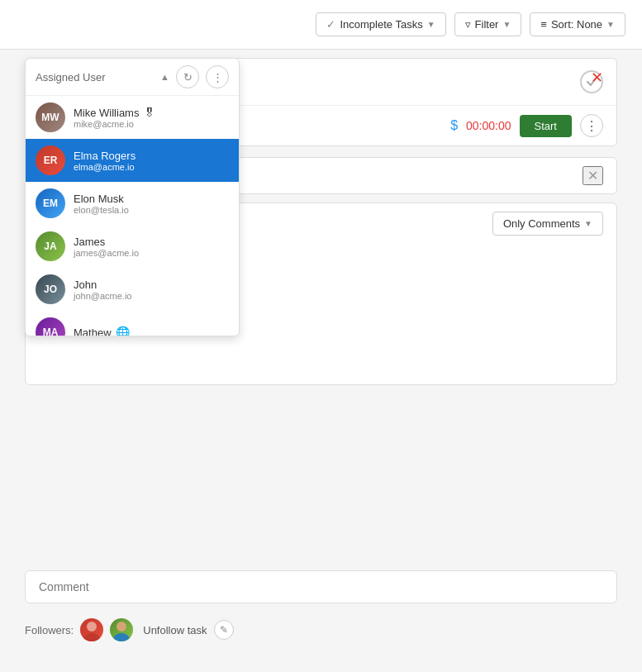  I want to click on user-initials: MA, so click(51, 331).